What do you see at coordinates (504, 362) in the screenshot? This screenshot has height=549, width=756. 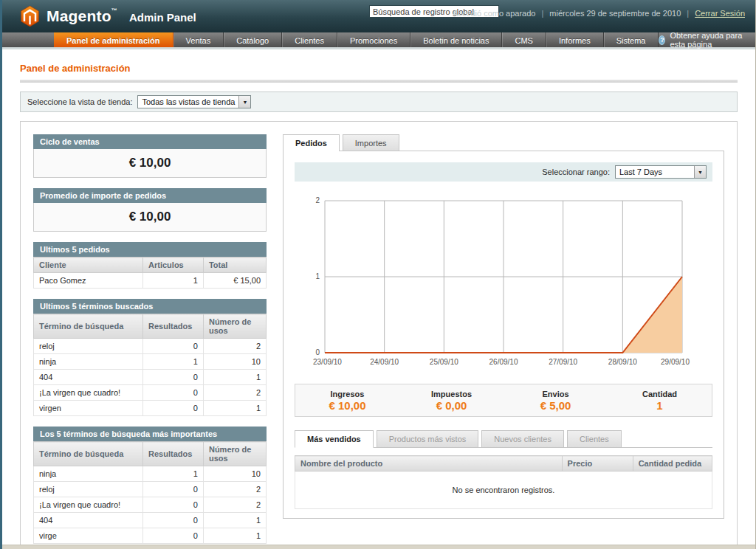 I see `svg-text: 26/09/10` at bounding box center [504, 362].